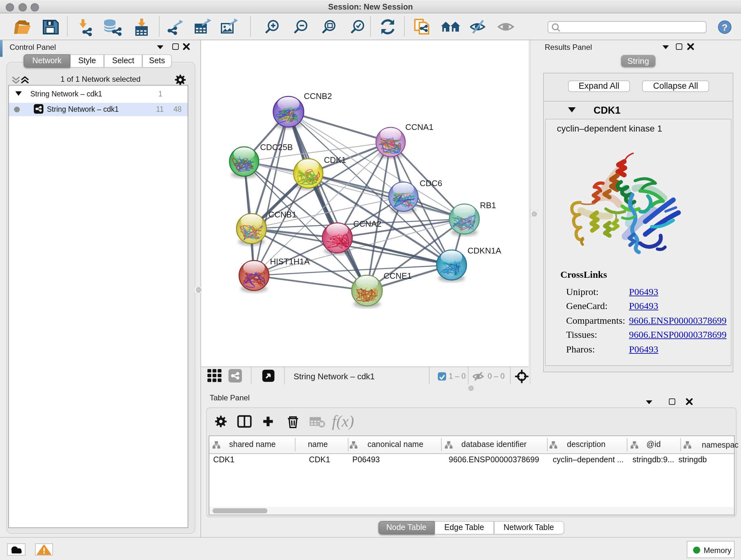 The image size is (741, 560). What do you see at coordinates (318, 96) in the screenshot?
I see `svg-text: CCNB2` at bounding box center [318, 96].